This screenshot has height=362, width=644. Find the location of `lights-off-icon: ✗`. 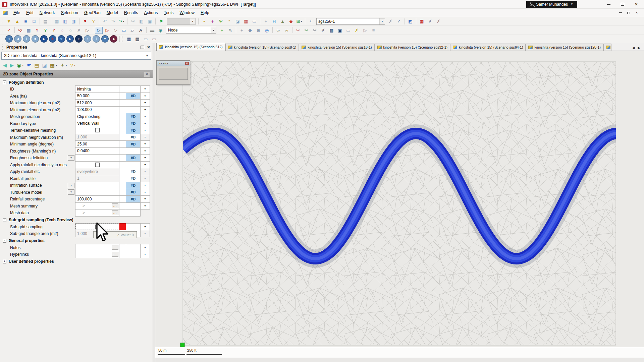

lights-off-icon: ✗ is located at coordinates (357, 30).